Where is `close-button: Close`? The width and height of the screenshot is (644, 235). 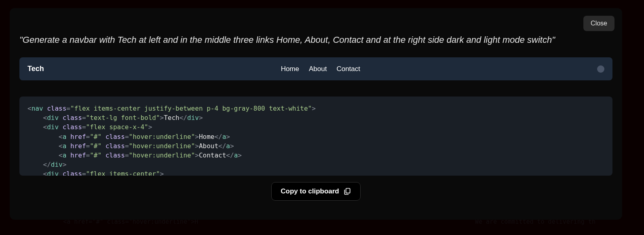
close-button: Close is located at coordinates (599, 23).